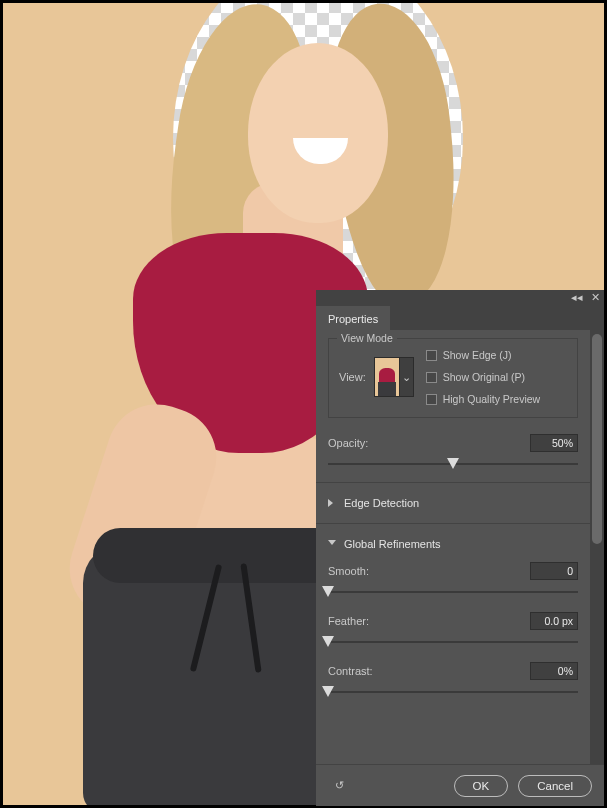  What do you see at coordinates (460, 297) in the screenshot?
I see `panel-topbar: ◂◂ ✕` at bounding box center [460, 297].